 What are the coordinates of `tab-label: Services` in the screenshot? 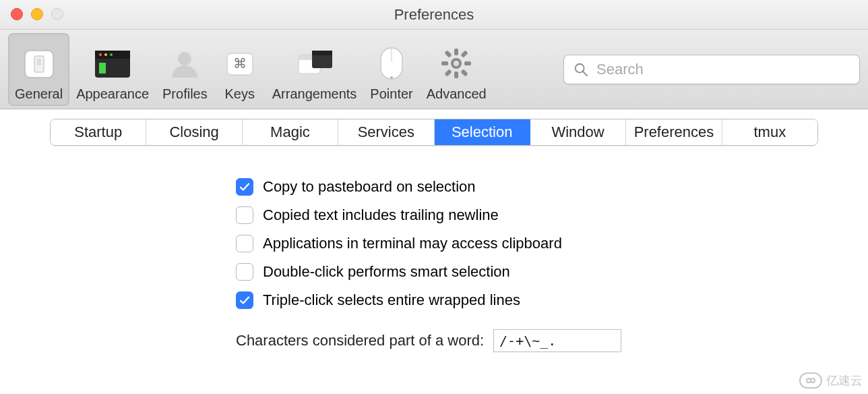 It's located at (386, 132).